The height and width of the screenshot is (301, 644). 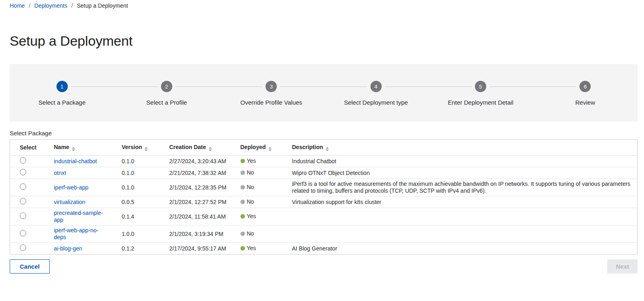 I want to click on column-header-label: Version, so click(x=132, y=147).